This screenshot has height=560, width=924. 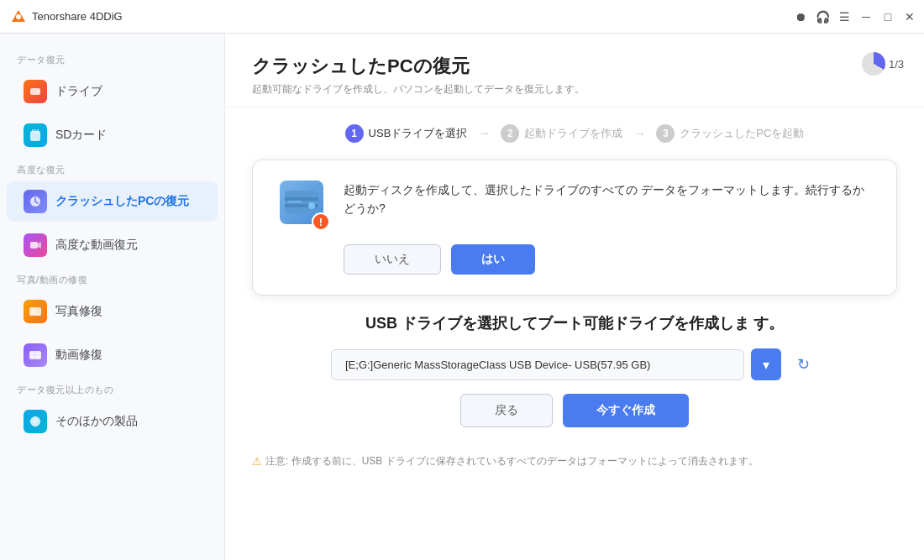 What do you see at coordinates (123, 201) in the screenshot?
I see `sidebar-item-crash-label: クラッシュしたPCの復元` at bounding box center [123, 201].